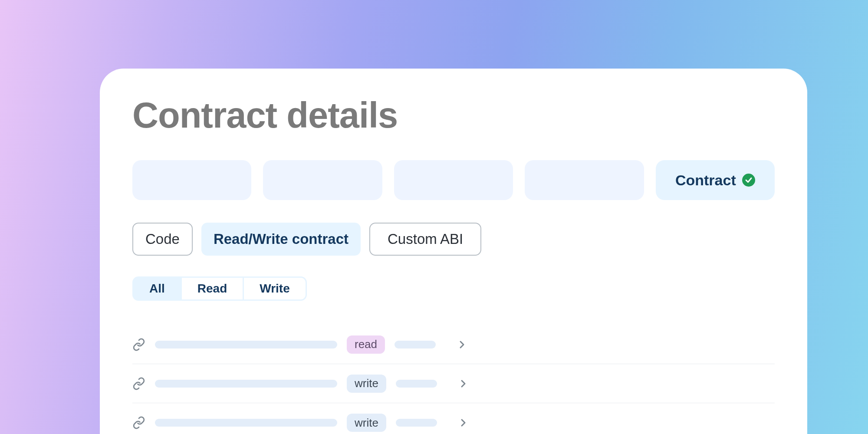 This screenshot has width=868, height=434. What do you see at coordinates (706, 181) in the screenshot?
I see `top-tab-contract-label: Contract` at bounding box center [706, 181].